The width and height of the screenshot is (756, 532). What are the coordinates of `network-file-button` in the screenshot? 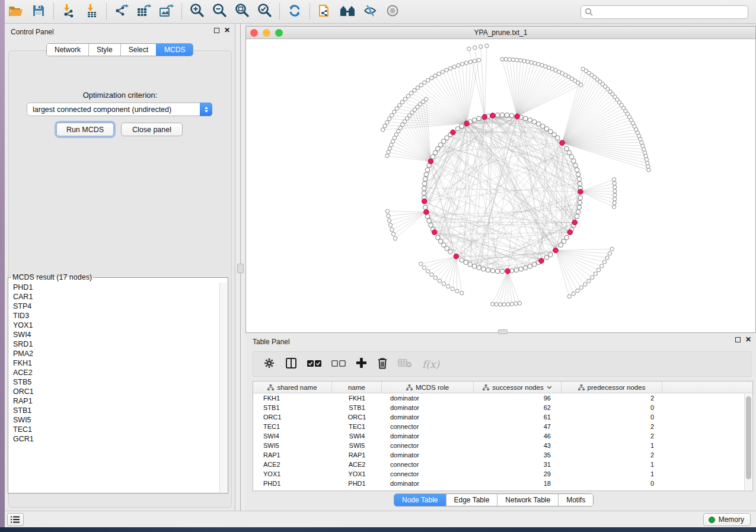 It's located at (325, 12).